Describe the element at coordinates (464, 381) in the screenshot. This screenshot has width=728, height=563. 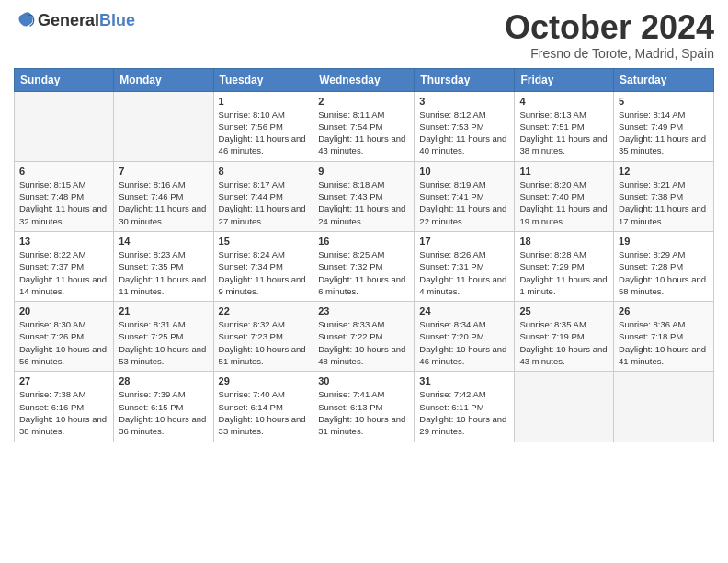
I see `day-number: 31` at that location.